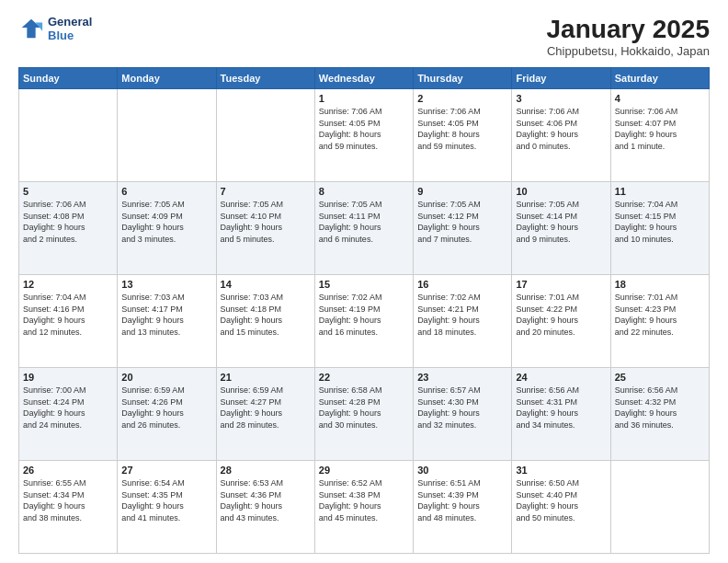  Describe the element at coordinates (364, 79) in the screenshot. I see `column-header-wednesday: Wednesday` at that location.